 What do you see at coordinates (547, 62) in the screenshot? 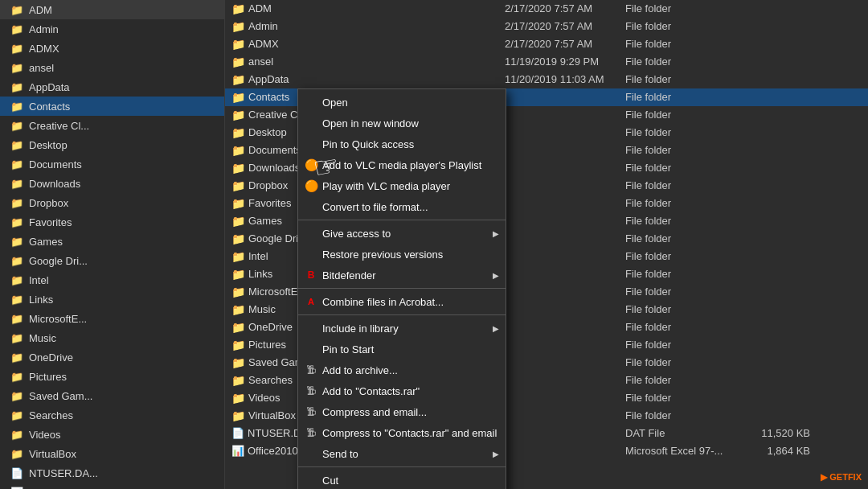
I see `file-row: 📁 ansel 11/19/2019 9:29 PM File folder` at bounding box center [547, 62].